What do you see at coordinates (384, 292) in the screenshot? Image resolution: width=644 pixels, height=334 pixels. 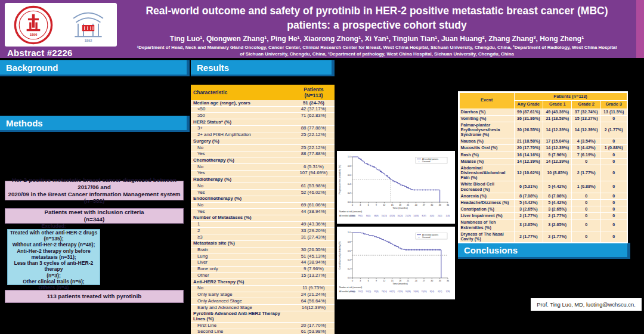 I see `svg-text: 79(14)` at bounding box center [384, 292].